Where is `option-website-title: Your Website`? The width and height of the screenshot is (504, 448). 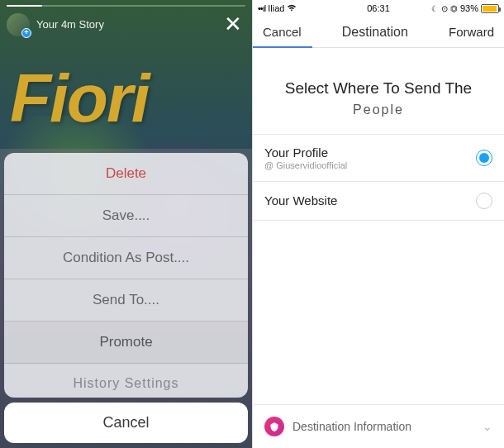
option-website-title: Your Website is located at coordinates (370, 200).